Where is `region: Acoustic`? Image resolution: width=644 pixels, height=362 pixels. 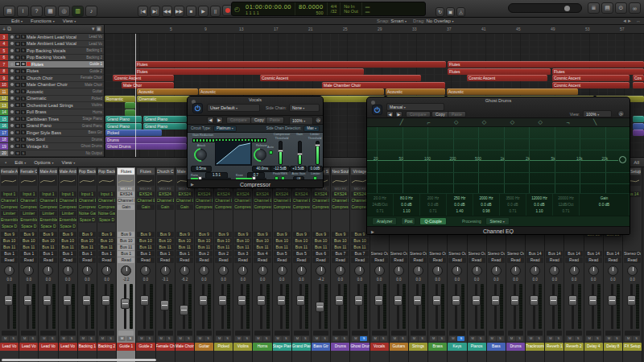
region: Acoustic is located at coordinates (167, 92).